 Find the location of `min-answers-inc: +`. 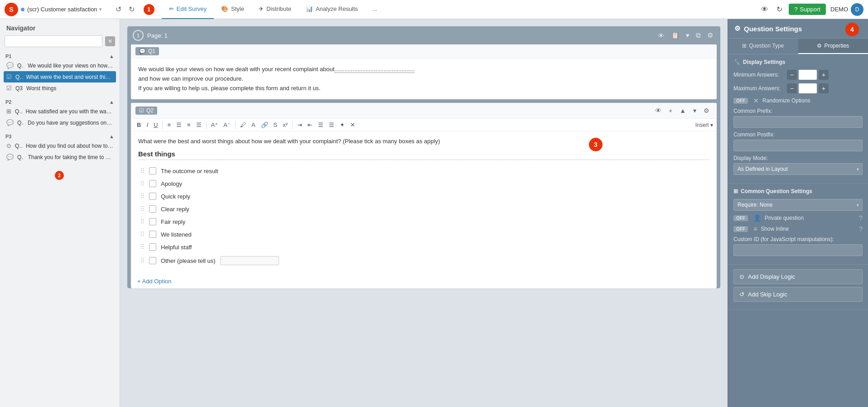

min-answers-inc: + is located at coordinates (824, 75).